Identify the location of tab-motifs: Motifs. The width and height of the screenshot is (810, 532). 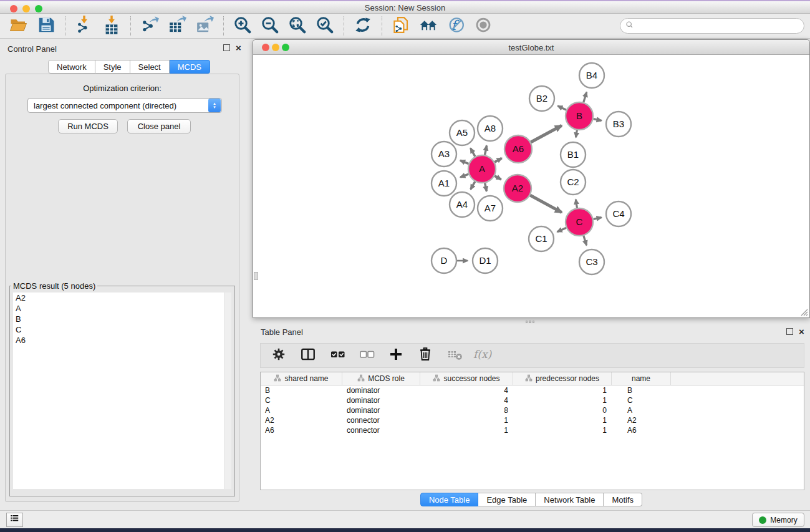
(623, 500).